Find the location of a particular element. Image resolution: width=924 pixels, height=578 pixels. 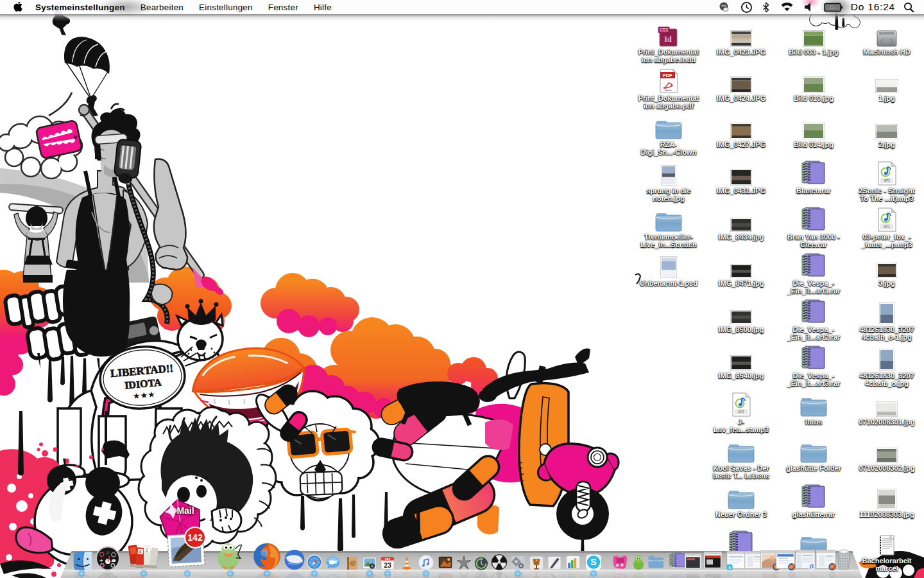

svg-text: 142 is located at coordinates (195, 538).